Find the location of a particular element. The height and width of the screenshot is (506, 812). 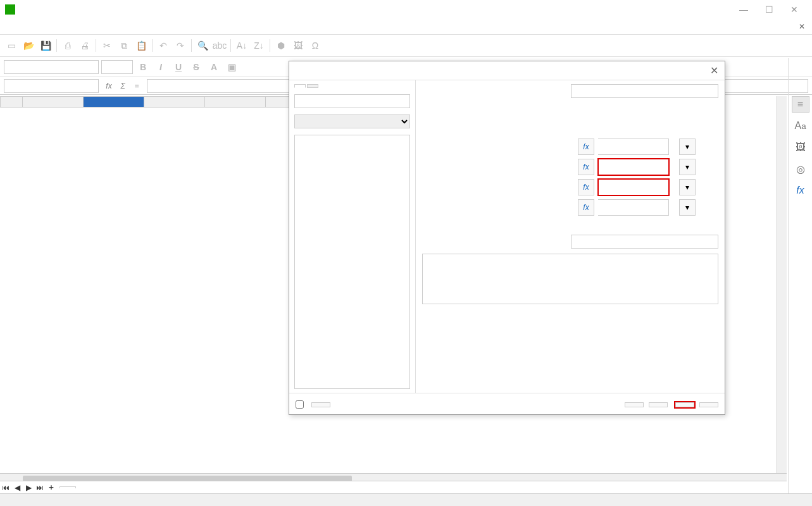

arg4-shrink-button: ▾ is located at coordinates (687, 207).